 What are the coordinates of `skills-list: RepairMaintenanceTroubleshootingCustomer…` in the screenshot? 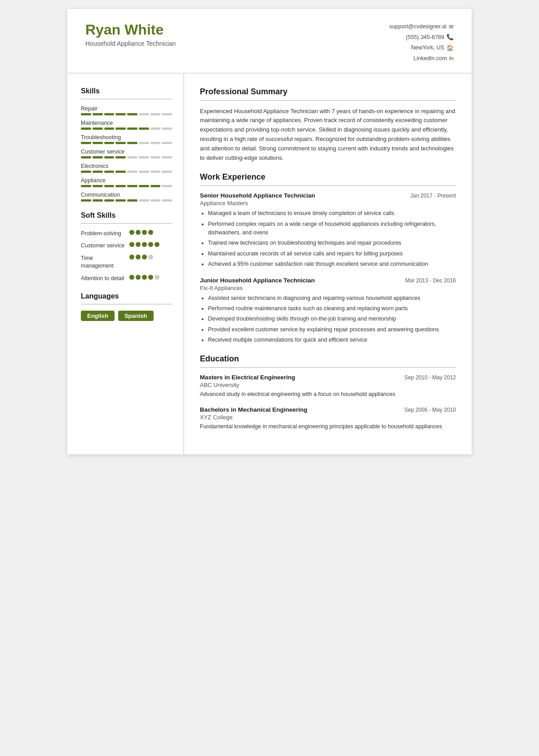 It's located at (127, 154).